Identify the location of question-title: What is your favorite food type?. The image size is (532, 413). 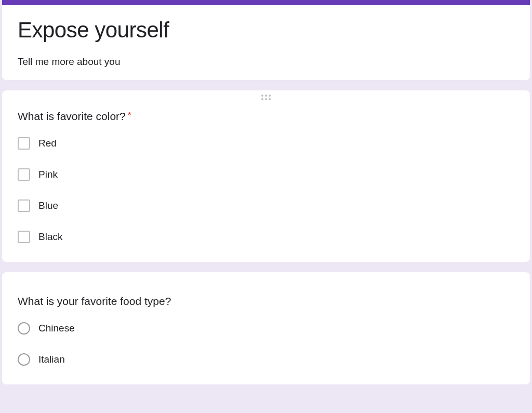
(266, 301).